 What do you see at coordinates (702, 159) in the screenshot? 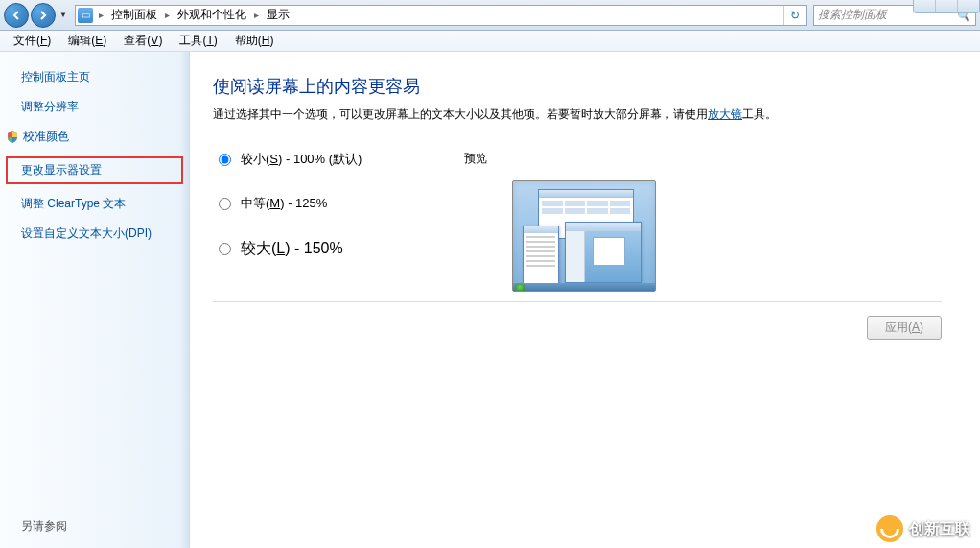
I see `preview-label: 预览` at bounding box center [702, 159].